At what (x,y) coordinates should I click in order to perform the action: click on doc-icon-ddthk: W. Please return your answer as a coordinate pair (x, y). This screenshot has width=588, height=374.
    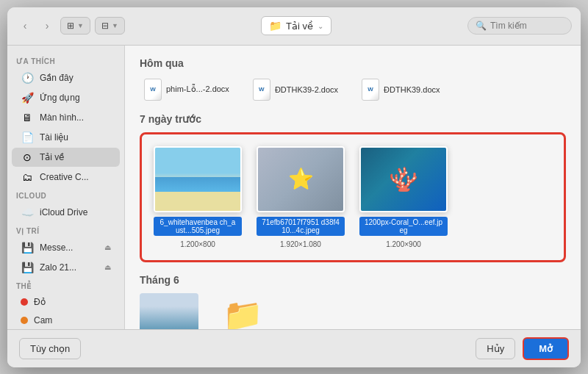
    Looking at the image, I should click on (370, 90).